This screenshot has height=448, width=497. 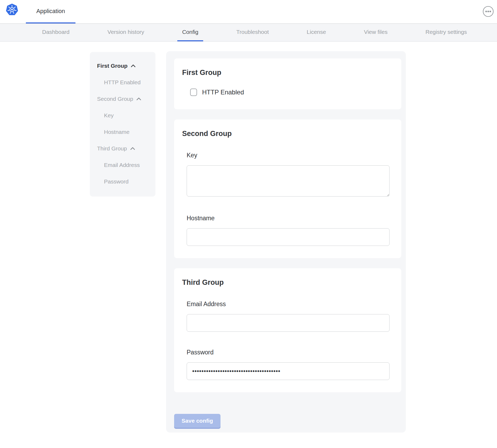 I want to click on config-group-third-group: Third Group Email Address Password, so click(x=288, y=330).